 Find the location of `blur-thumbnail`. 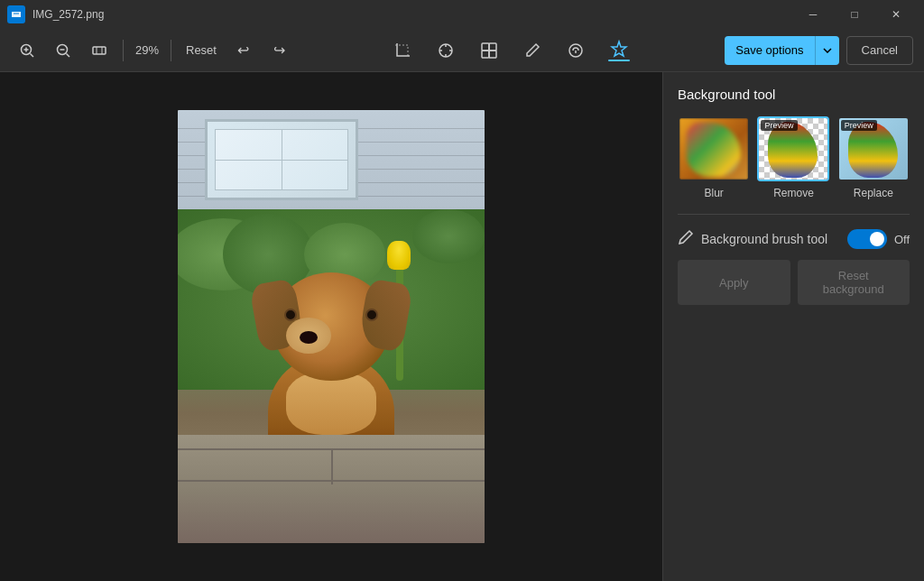

blur-thumbnail is located at coordinates (714, 149).